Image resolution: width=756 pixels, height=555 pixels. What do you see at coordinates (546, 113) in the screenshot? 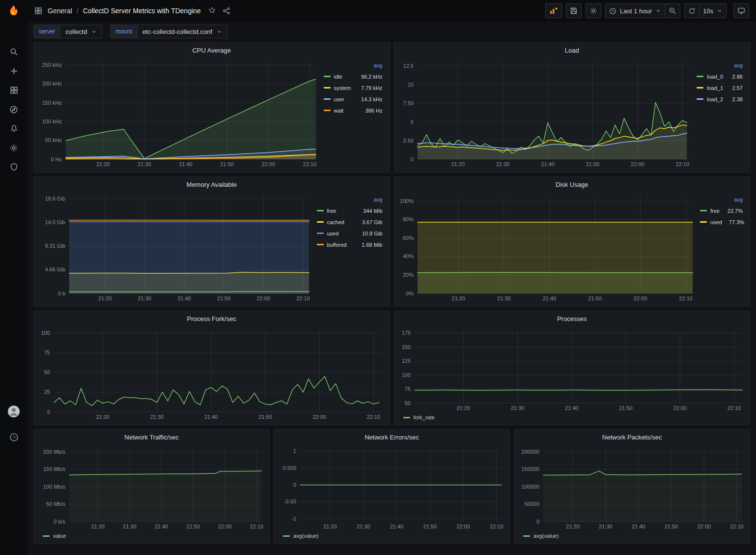
I see `load-plot: 21:2021:3021:4021:5022:0022:1002.5057.50…` at bounding box center [546, 113].